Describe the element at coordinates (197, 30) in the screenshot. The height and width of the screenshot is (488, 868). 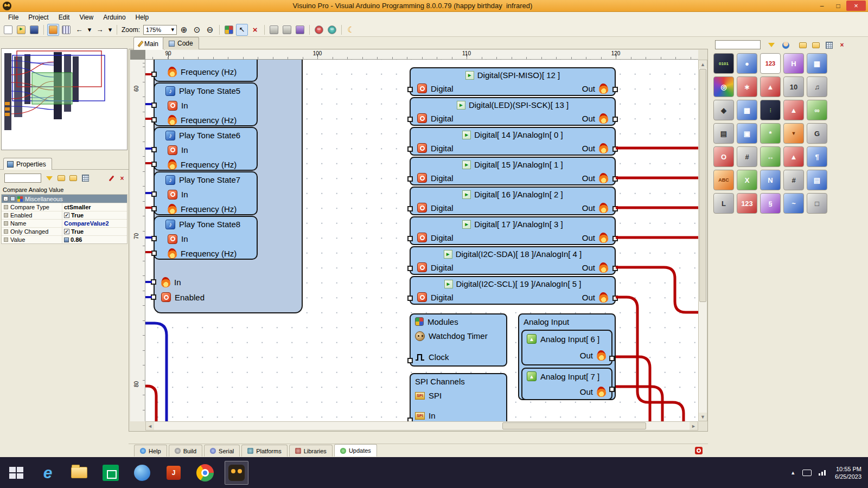
I see `zoom-reset-button: ⊙` at that location.